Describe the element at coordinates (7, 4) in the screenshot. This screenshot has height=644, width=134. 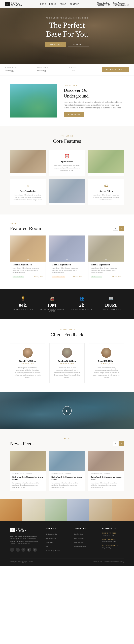
I see `logo-box: H` at that location.